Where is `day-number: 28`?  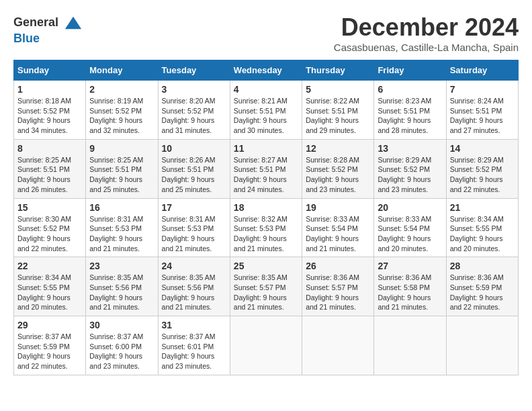 day-number: 28 is located at coordinates (482, 266).